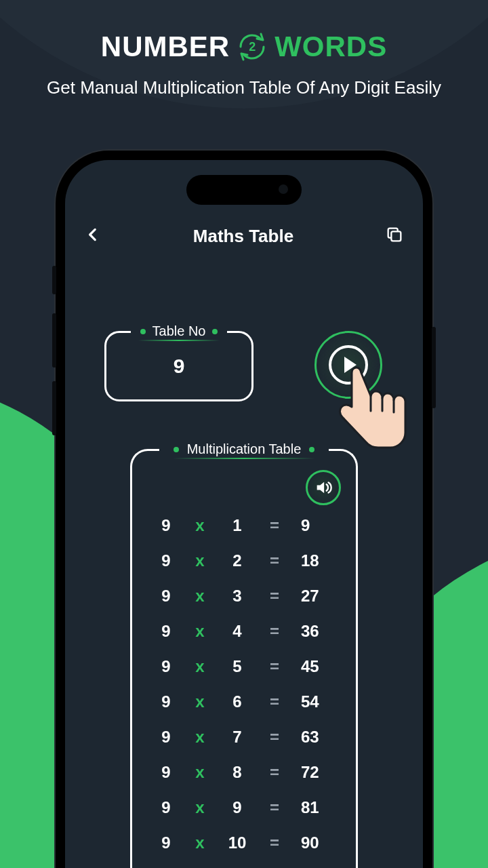 The width and height of the screenshot is (488, 868). Describe the element at coordinates (237, 737) in the screenshot. I see `operand-b: 7` at that location.